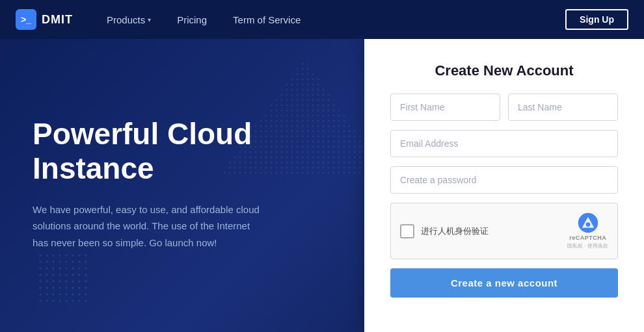 The width and height of the screenshot is (644, 332). What do you see at coordinates (504, 71) in the screenshot?
I see `form-title: Create New Account` at bounding box center [504, 71].